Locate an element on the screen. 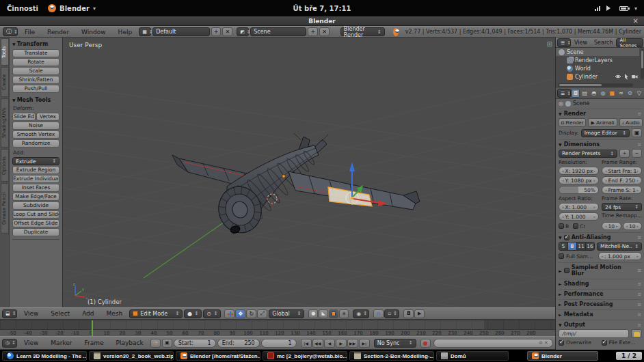 The image size is (644, 362). keying-set-field: ⊘ ✕ is located at coordinates (494, 343).